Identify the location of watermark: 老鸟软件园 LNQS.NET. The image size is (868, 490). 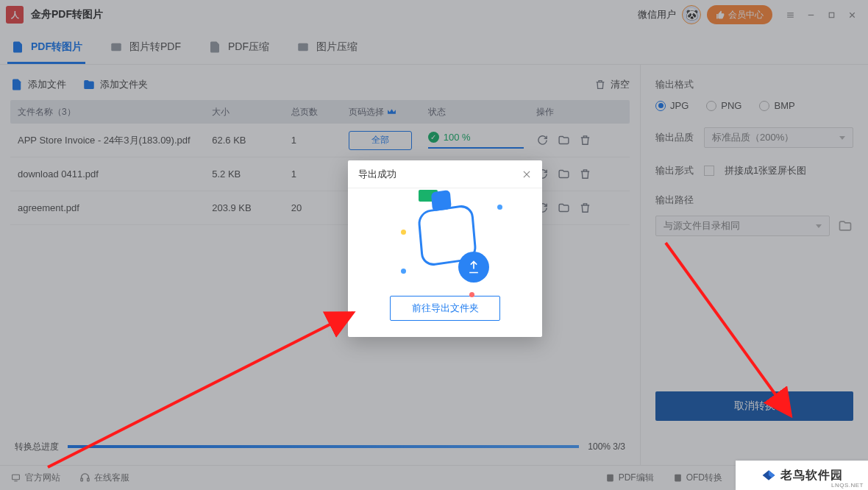
(802, 475).